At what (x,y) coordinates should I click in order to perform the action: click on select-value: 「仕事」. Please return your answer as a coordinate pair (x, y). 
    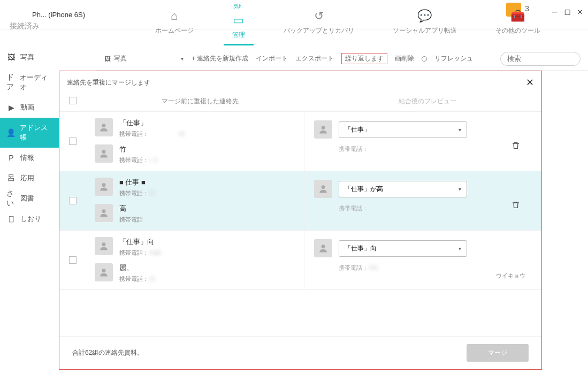
    Looking at the image, I should click on (364, 129).